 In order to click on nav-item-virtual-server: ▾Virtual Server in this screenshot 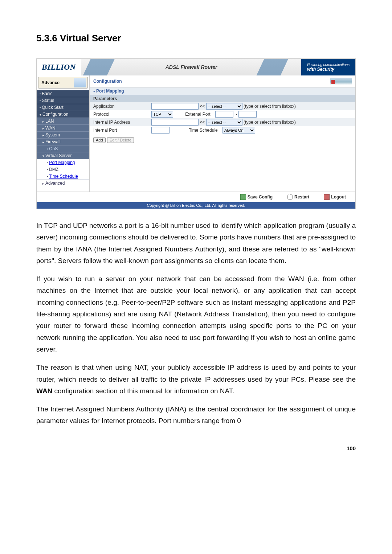, I will do `click(63, 155)`.